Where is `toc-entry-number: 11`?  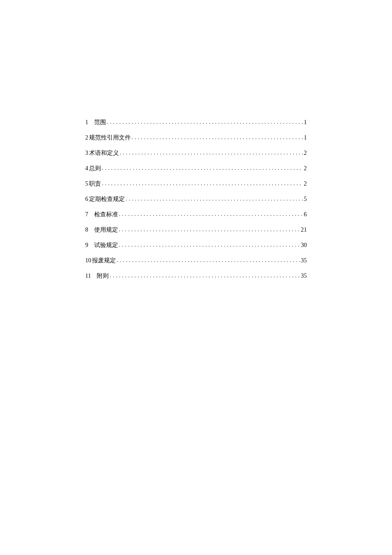
toc-entry-number: 11 is located at coordinates (88, 276).